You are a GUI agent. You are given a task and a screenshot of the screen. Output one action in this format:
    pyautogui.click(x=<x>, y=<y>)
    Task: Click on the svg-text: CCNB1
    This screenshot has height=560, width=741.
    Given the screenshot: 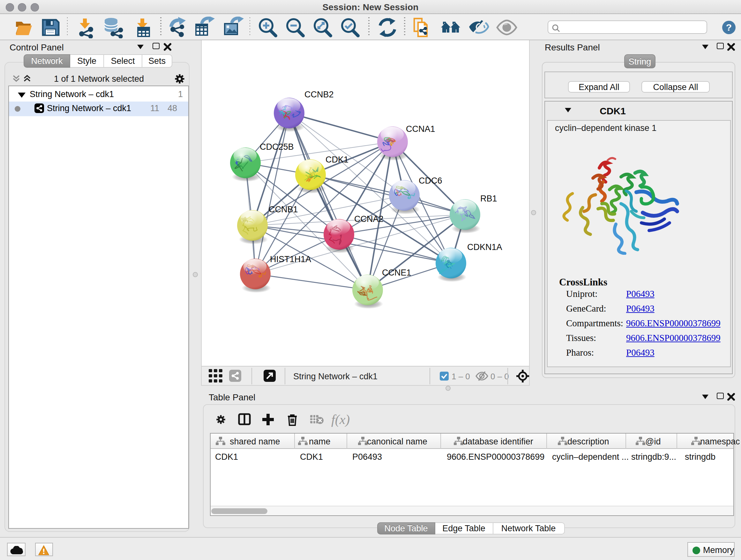 What is the action you would take?
    pyautogui.click(x=283, y=209)
    